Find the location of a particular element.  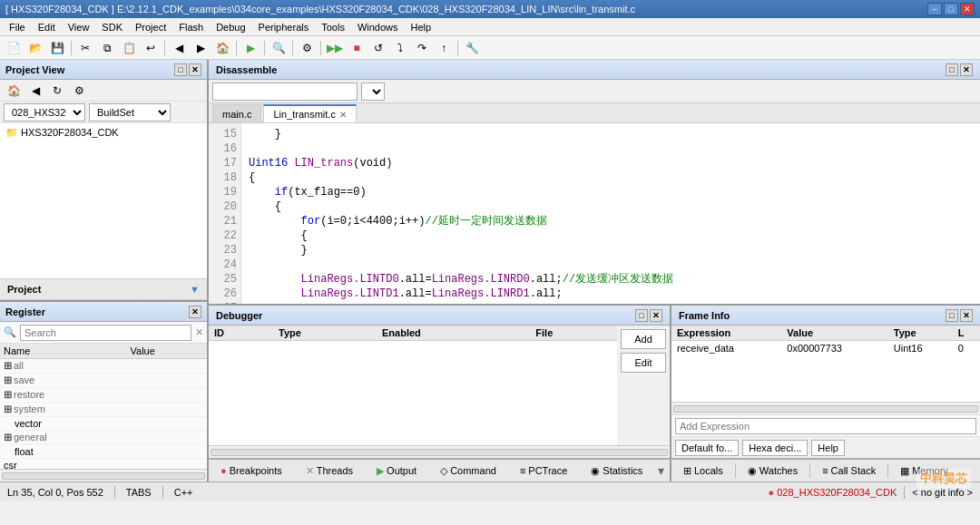

debugger-scrollbar is located at coordinates (439, 452).